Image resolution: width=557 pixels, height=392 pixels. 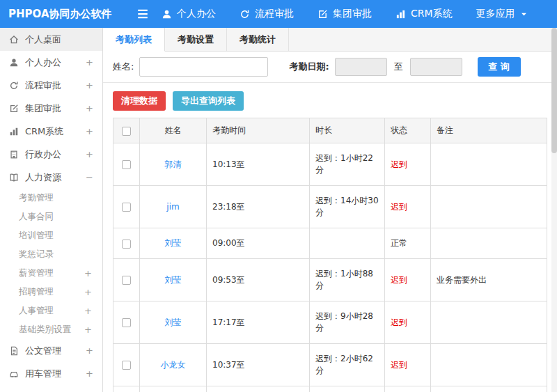 What do you see at coordinates (274, 14) in the screenshot?
I see `nav-item-label: 流程审批` at bounding box center [274, 14].